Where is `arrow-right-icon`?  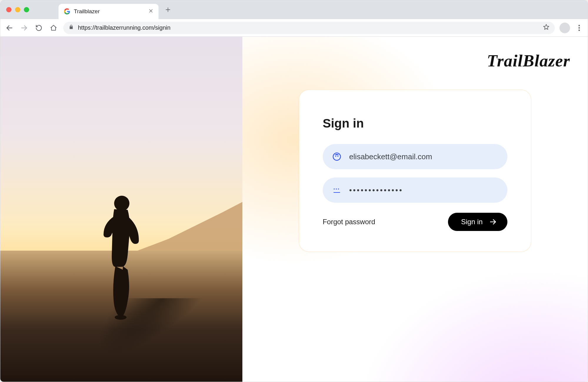
arrow-right-icon is located at coordinates (493, 222).